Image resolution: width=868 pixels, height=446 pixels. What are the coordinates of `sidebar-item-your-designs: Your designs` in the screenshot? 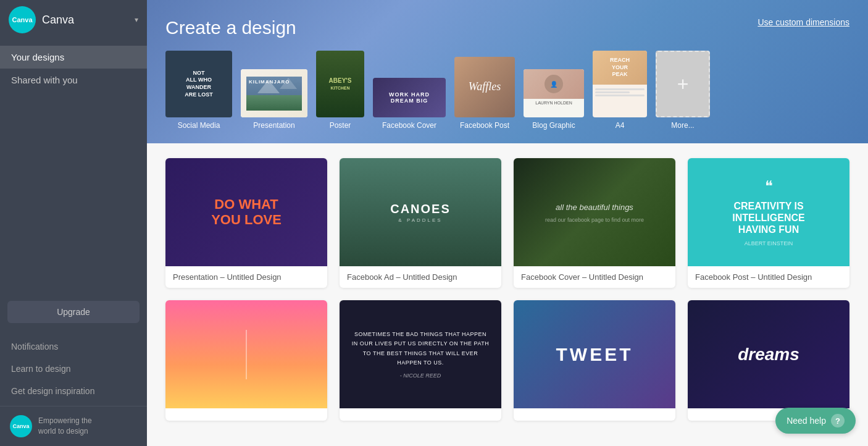 It's located at (73, 57).